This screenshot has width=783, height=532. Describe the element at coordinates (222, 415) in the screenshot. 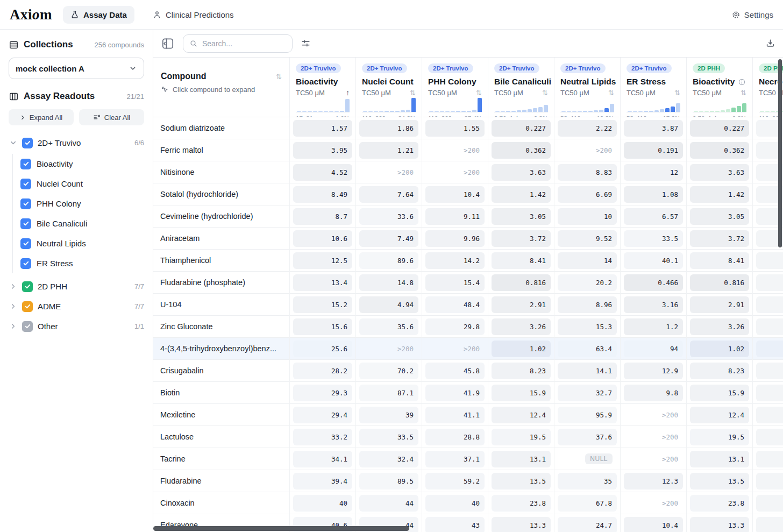

I see `compound-name: Mexiletine` at that location.